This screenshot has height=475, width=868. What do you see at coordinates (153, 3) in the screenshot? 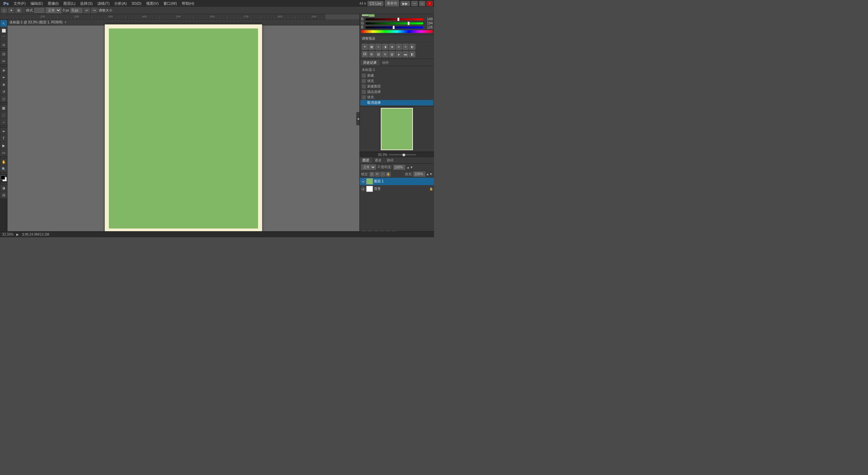
I see `menu-view: 视图(V)` at bounding box center [153, 3].